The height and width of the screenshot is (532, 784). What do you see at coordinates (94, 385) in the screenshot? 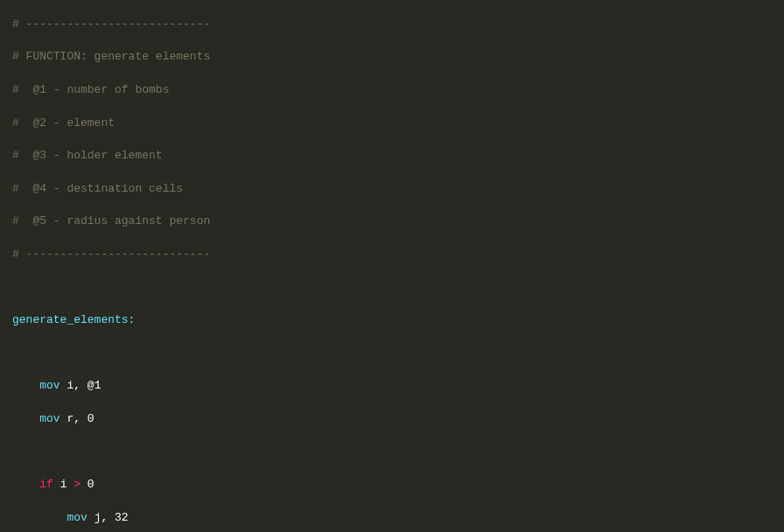
I see `arg-at1: @1` at bounding box center [94, 385].